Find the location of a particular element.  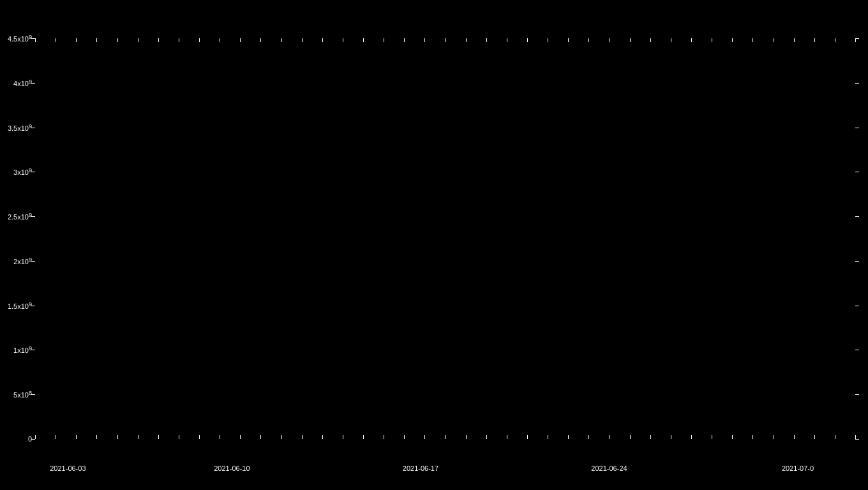

x-label: 2021-06-24 is located at coordinates (609, 468).